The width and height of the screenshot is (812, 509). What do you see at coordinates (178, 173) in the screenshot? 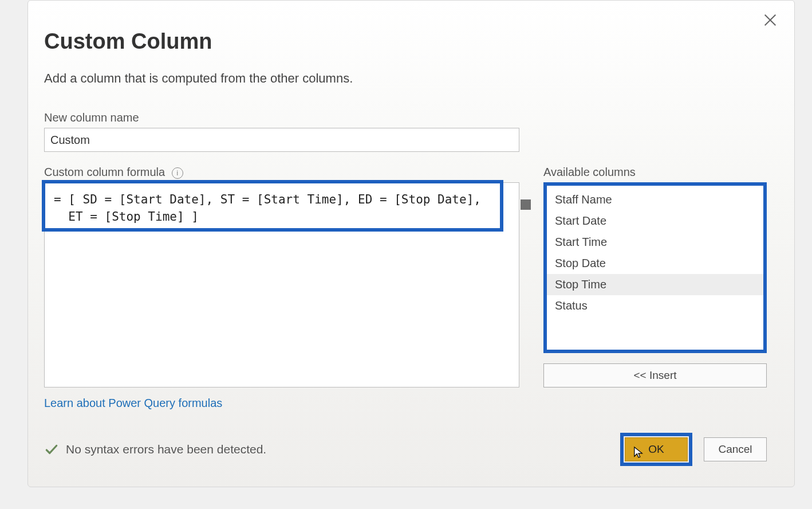
I see `info-icon: i` at bounding box center [178, 173].